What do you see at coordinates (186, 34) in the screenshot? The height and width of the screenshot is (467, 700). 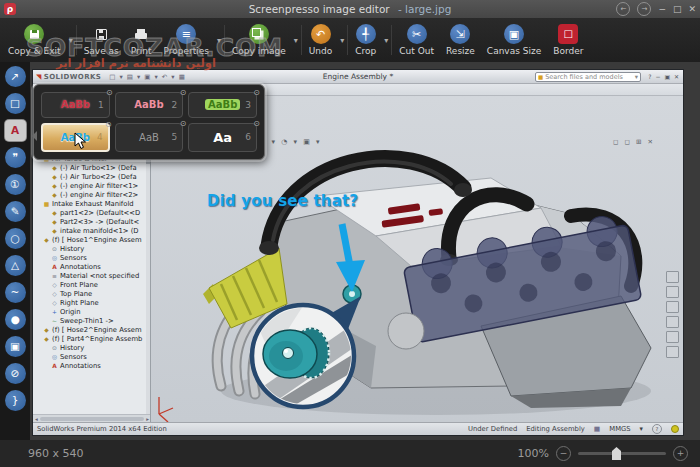 I see `list-icon: ≡` at bounding box center [186, 34].